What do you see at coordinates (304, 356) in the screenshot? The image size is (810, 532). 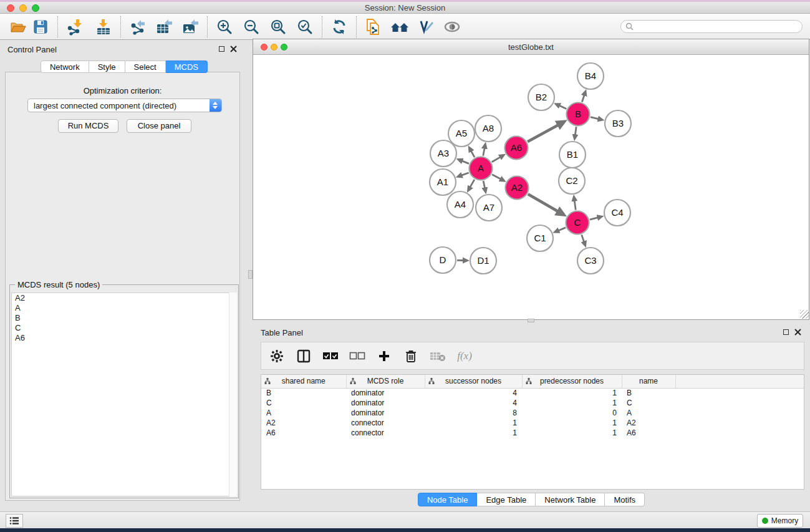 I see `split-columns-button` at bounding box center [304, 356].